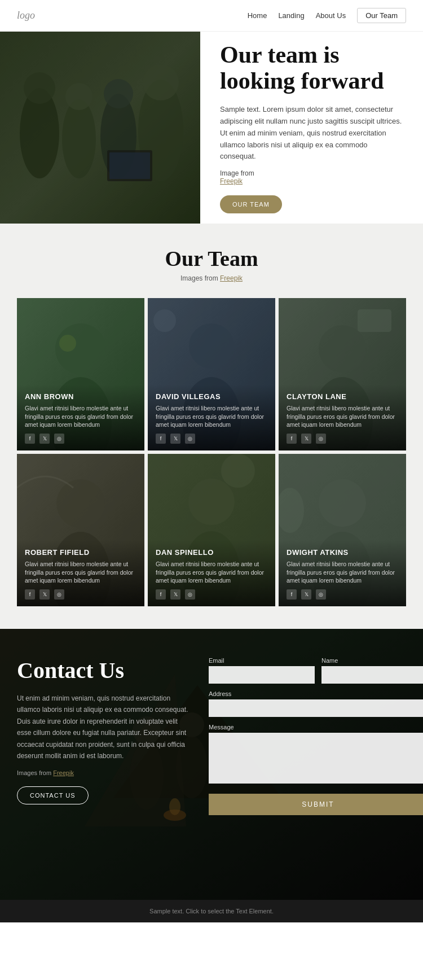 This screenshot has height=980, width=423. I want to click on team-card-overlay-6: DWIGHT ATKINS Glavi amet ritnisi libero …, so click(342, 574).